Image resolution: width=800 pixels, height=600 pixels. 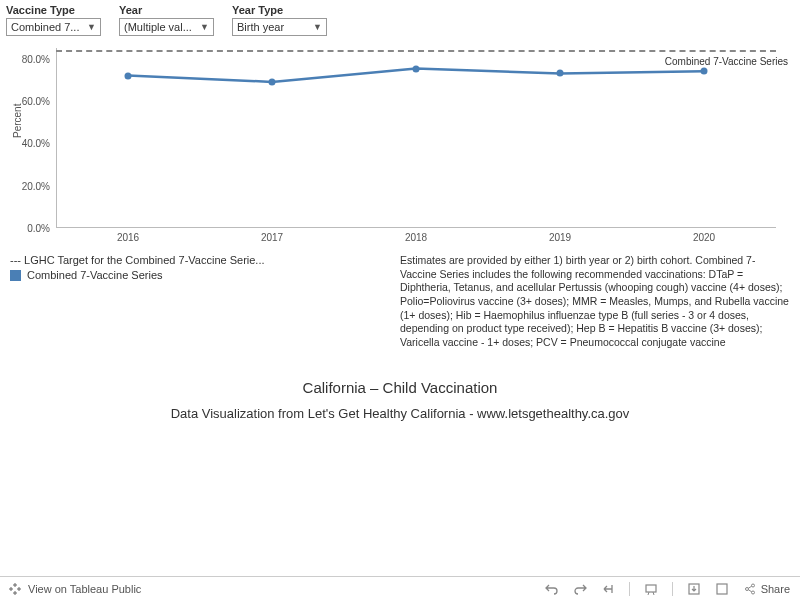 What do you see at coordinates (166, 27) in the screenshot?
I see `year-select: (Multiple val... ▼` at bounding box center [166, 27].